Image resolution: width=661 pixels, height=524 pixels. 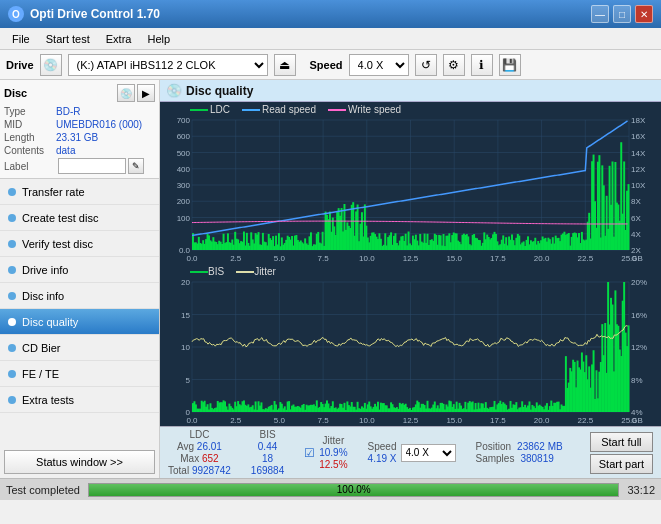 I want to click on nav-transfer-rate: Transfer rate, so click(x=80, y=192).